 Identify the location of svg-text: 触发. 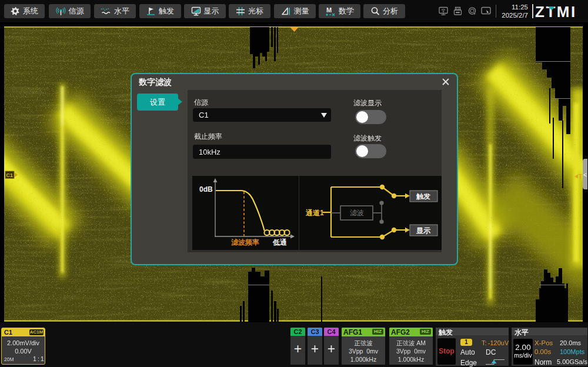
(423, 196).